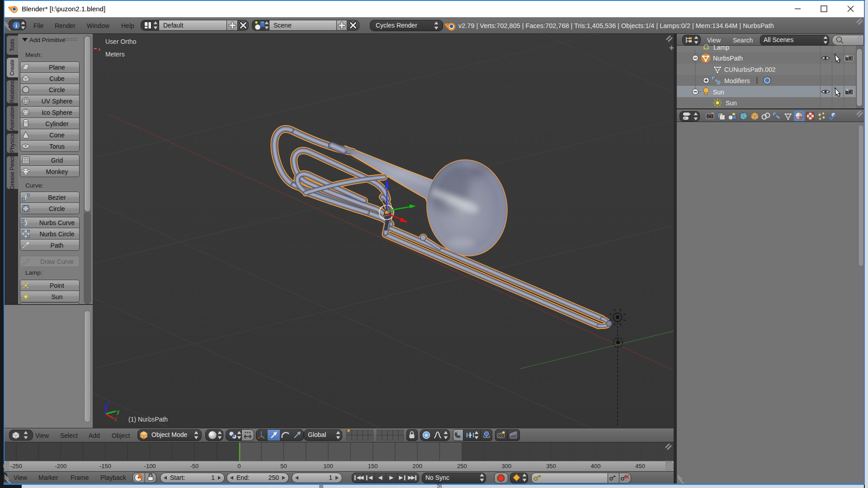 The width and height of the screenshot is (868, 488). Describe the element at coordinates (12, 143) in the screenshot. I see `svg-text: Physics` at that location.